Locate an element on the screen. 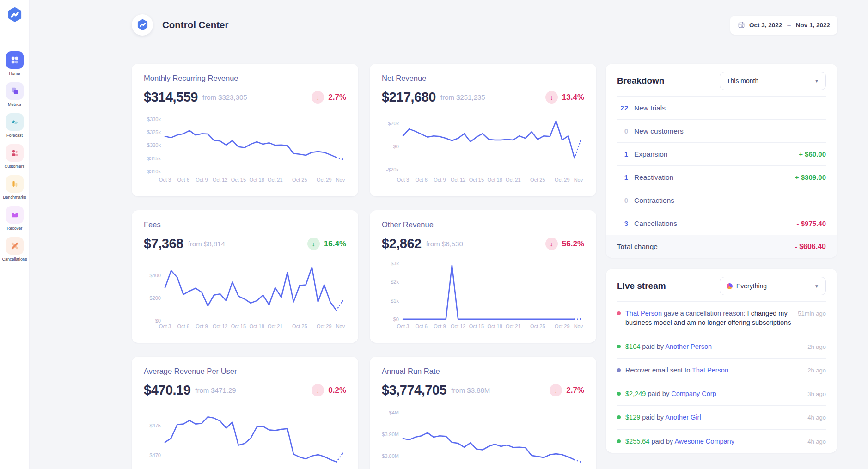  y-axis-tick: $320k is located at coordinates (154, 145).